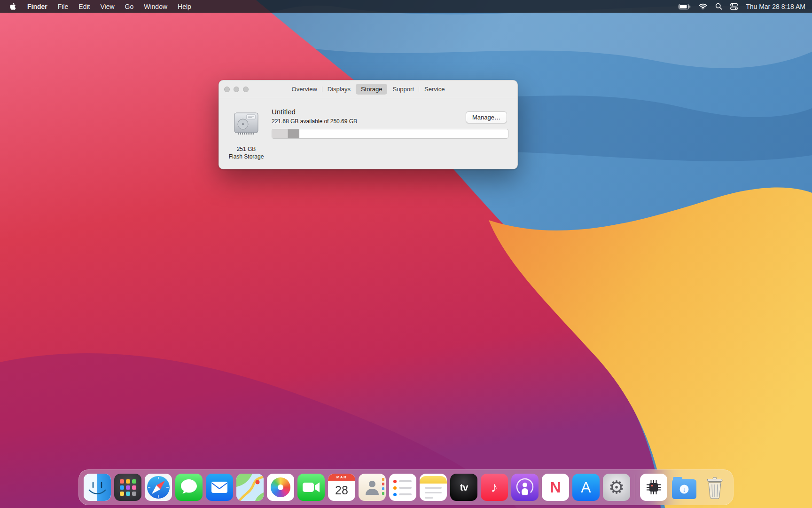 Image resolution: width=812 pixels, height=508 pixels. Describe the element at coordinates (342, 487) in the screenshot. I see `dock-calendar-icon: MAR 28` at that location.